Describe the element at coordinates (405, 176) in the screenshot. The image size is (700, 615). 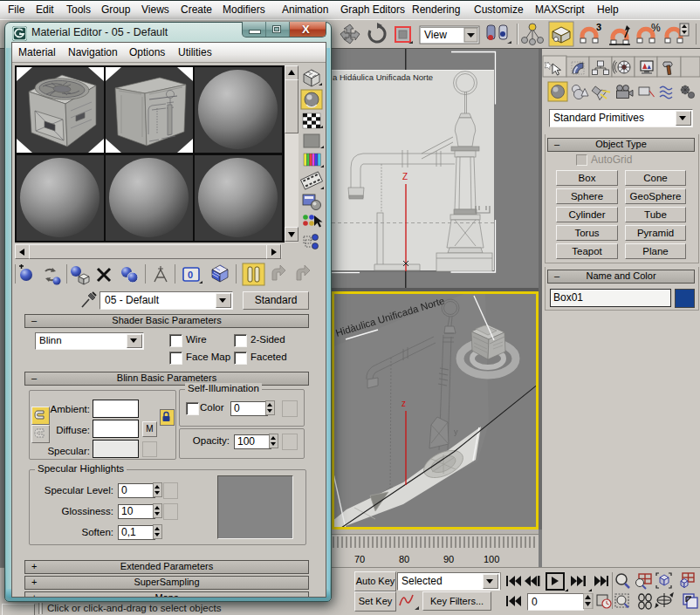
I see `svg-text: Z` at that location.